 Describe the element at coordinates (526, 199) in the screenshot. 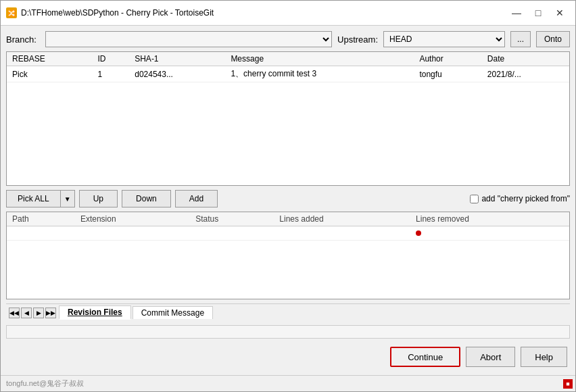

I see `cherry-check-text: add "cherry picked from"` at that location.